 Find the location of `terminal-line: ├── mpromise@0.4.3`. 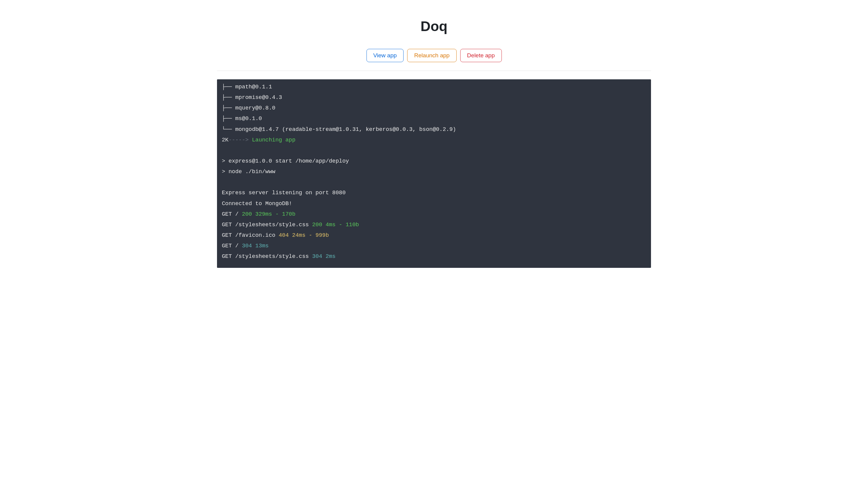

terminal-line: ├── mpromise@0.4.3 is located at coordinates (252, 98).